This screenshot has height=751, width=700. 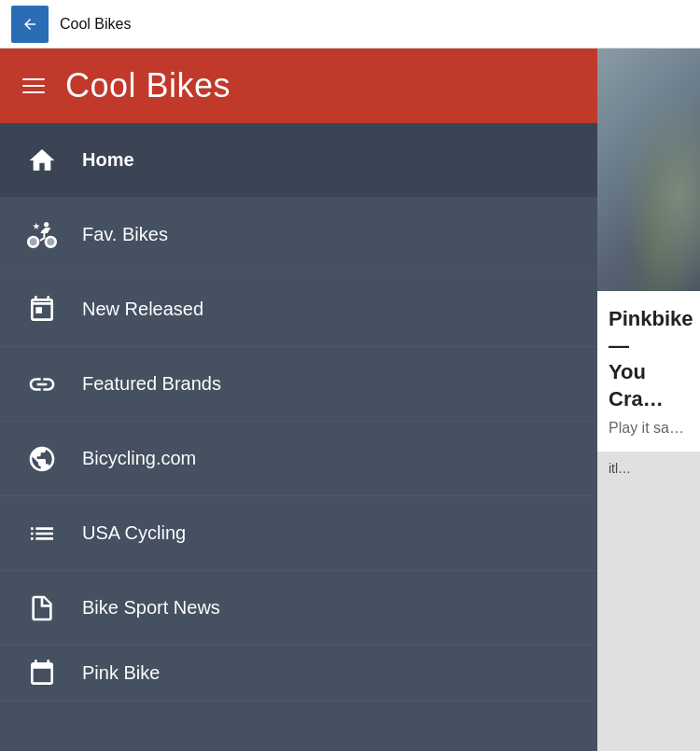 I want to click on fav-bikes-icon, so click(x=42, y=235).